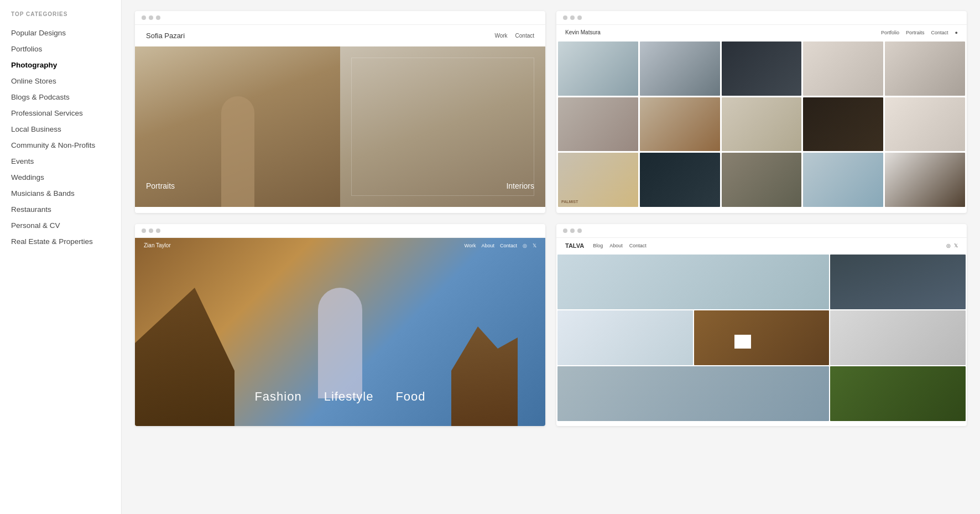  I want to click on card1-left-label: Portraits, so click(160, 186).